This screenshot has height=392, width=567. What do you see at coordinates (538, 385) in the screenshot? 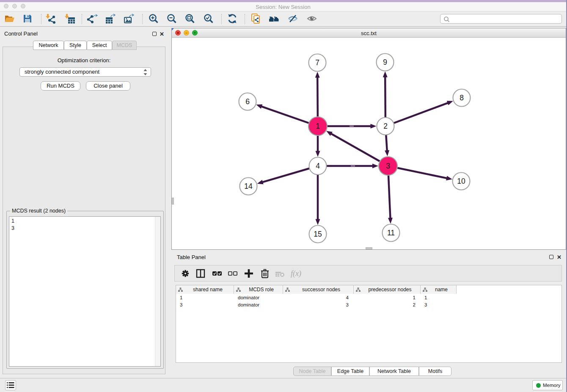
I see `memory-status-icon` at bounding box center [538, 385].